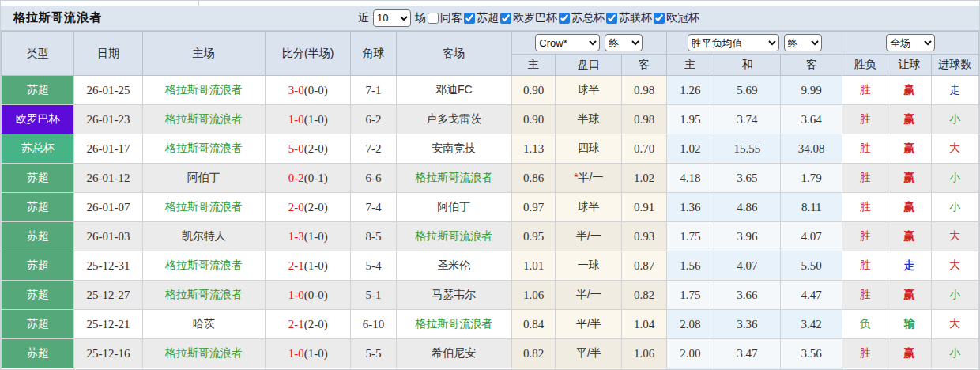 Image resolution: width=980 pixels, height=370 pixels. I want to click on mean-draw-value: 3.96, so click(747, 237).